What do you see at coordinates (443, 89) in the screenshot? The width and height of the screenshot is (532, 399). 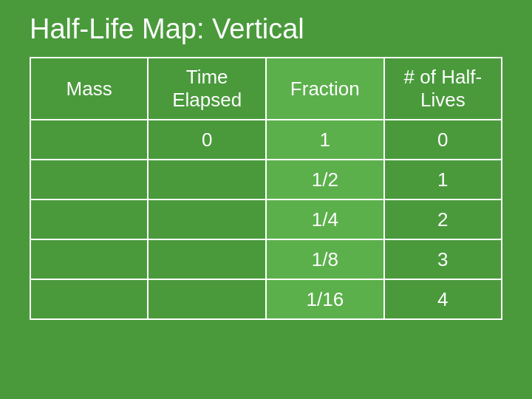 I see `header-halflives: # of Half-Lives` at bounding box center [443, 89].